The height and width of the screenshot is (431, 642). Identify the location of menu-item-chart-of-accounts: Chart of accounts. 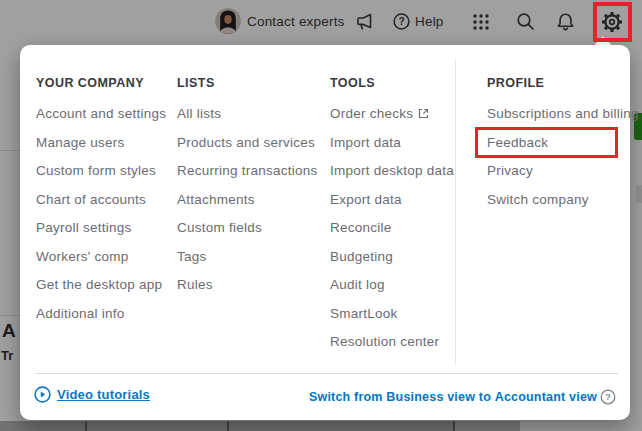
(101, 200).